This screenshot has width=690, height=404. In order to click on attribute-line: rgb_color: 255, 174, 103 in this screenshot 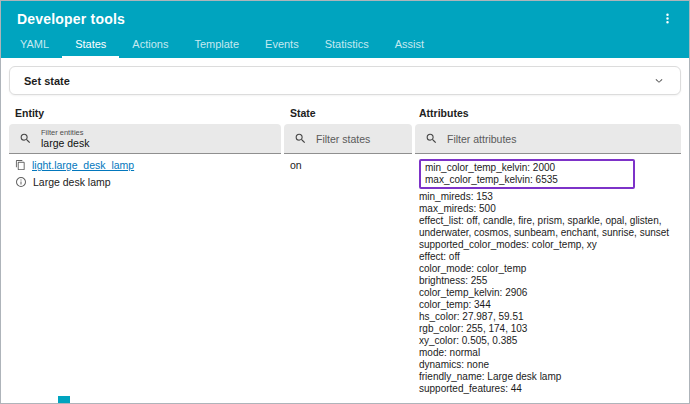, I will do `click(547, 329)`.